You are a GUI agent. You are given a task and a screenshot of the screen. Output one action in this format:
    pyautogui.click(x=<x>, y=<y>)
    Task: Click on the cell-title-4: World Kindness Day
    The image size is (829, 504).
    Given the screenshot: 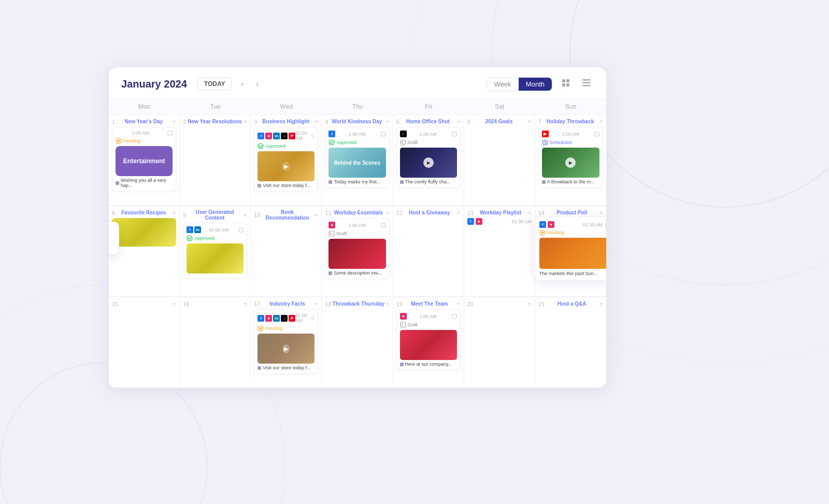 What is the action you would take?
    pyautogui.click(x=357, y=121)
    